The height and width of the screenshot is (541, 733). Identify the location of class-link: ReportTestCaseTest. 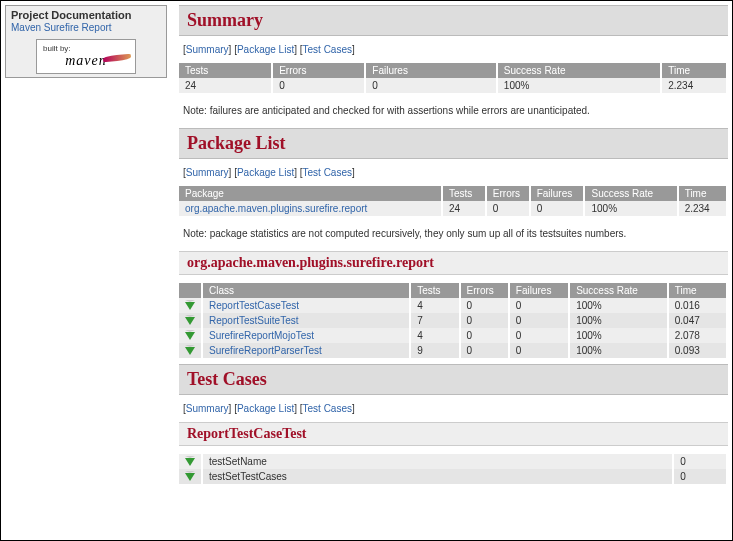
(254, 306).